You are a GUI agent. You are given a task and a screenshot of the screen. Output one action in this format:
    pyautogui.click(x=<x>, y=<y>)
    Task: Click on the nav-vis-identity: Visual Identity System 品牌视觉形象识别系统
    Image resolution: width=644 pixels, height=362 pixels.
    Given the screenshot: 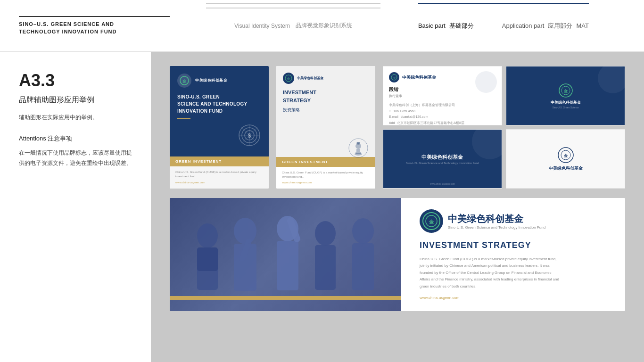 What is the action you would take?
    pyautogui.click(x=293, y=25)
    